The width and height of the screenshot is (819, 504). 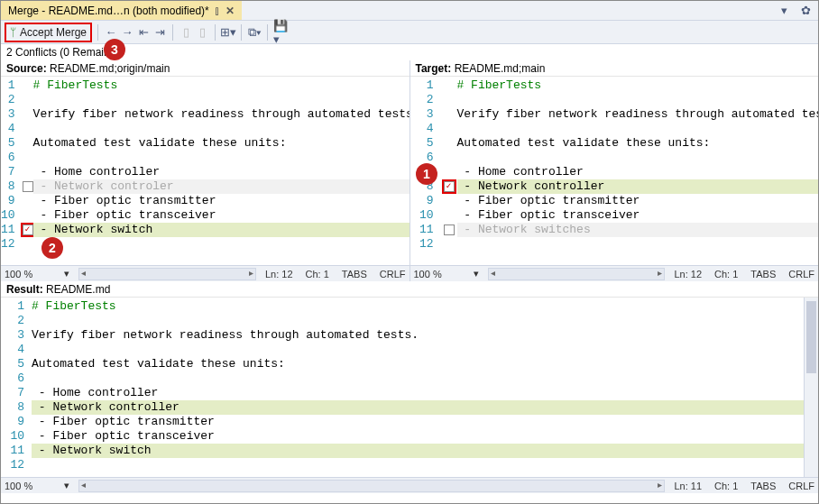 I want to click on layout-icon: ⊞▾, so click(x=228, y=32).